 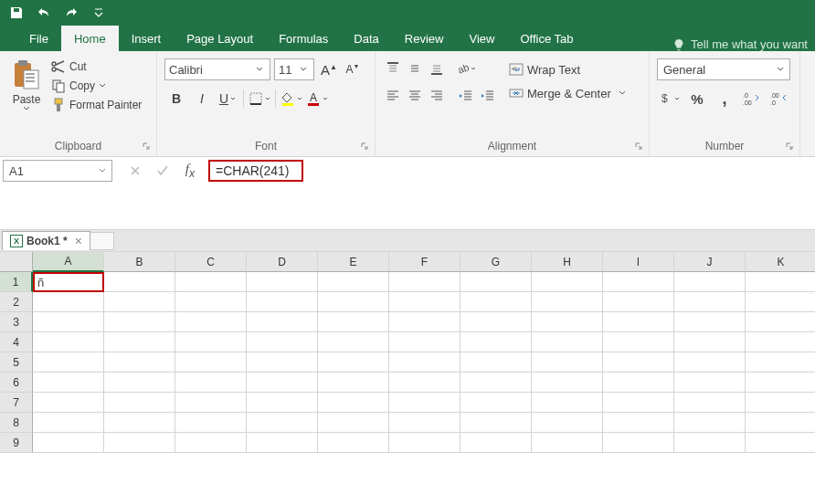 What do you see at coordinates (97, 67) in the screenshot?
I see `cut-button: Cut` at bounding box center [97, 67].